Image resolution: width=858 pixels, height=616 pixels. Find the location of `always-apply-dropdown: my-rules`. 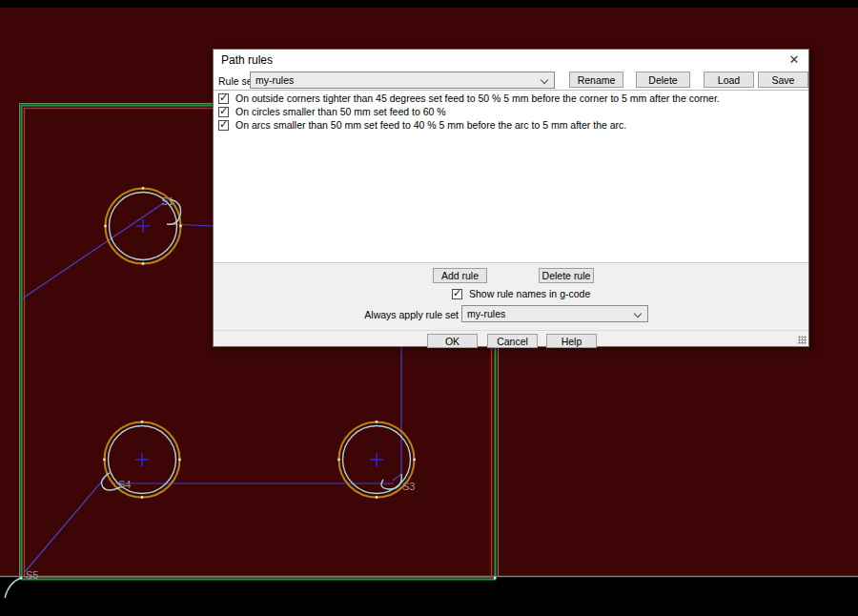

always-apply-dropdown: my-rules is located at coordinates (555, 314).